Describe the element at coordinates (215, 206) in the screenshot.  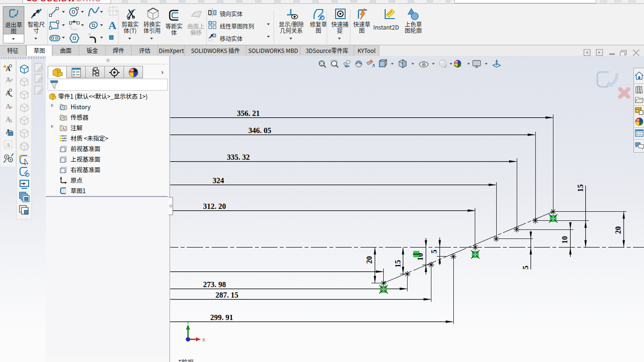
I see `svg-text: 312. 20` at that location.